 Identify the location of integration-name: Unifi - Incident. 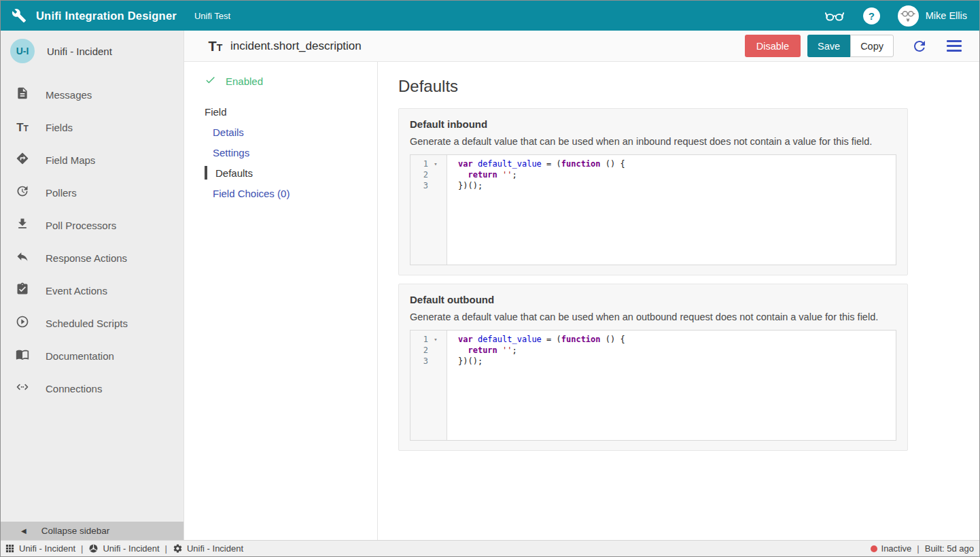
(80, 52).